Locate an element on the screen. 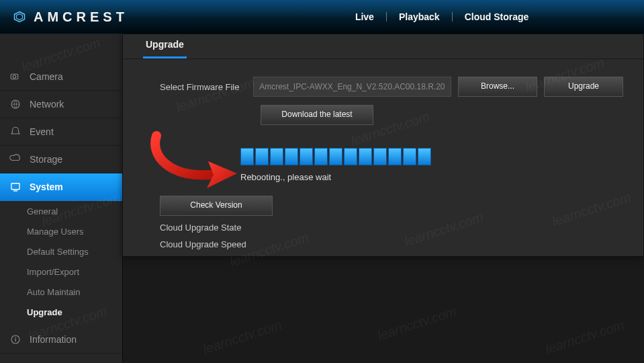  cloud-upgrade-speed-label: Cloud Upgrade Speed is located at coordinates (392, 245).